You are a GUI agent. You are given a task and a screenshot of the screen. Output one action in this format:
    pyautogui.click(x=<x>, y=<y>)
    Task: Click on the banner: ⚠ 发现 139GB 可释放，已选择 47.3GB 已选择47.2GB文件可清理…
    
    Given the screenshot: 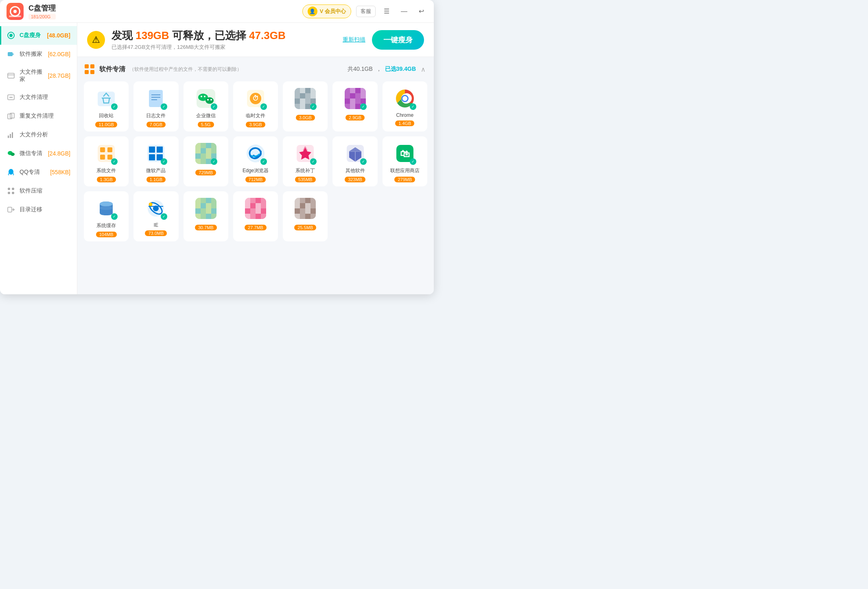 What is the action you would take?
    pyautogui.click(x=256, y=40)
    